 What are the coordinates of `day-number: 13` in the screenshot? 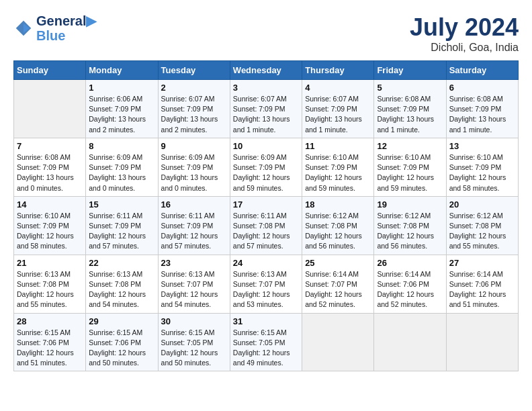 It's located at (482, 146).